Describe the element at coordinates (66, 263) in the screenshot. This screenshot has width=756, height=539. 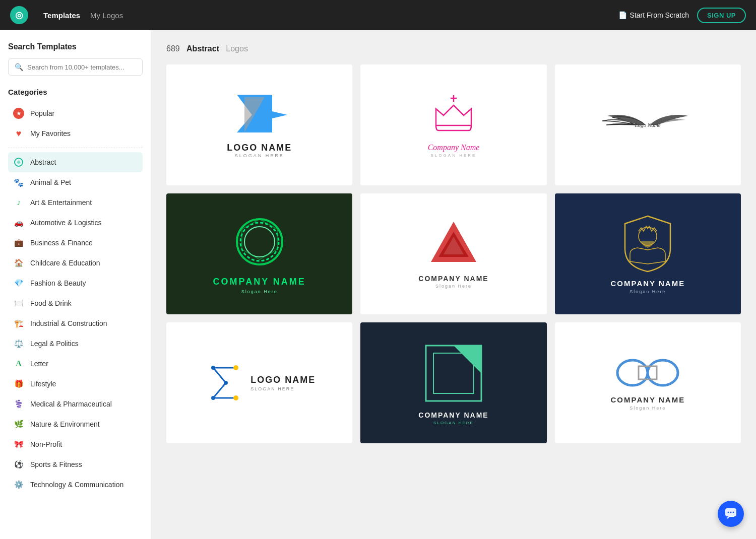
I see `childcare-education-label: Childcare & Education` at that location.